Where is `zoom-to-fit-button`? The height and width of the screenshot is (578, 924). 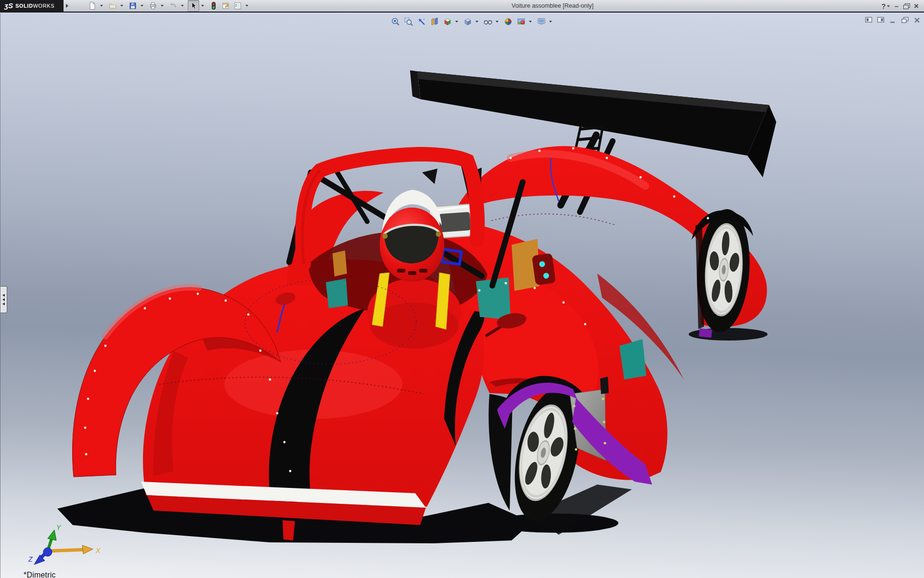
zoom-to-fit-button is located at coordinates (396, 22).